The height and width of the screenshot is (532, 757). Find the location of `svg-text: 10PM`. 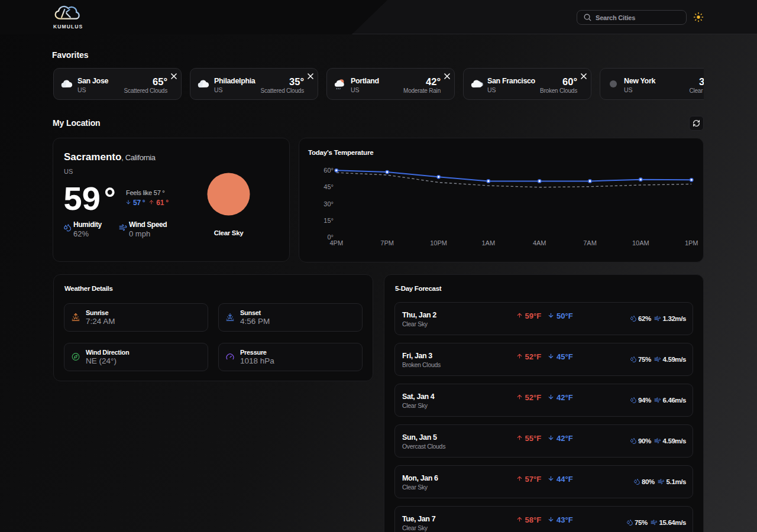

svg-text: 10PM is located at coordinates (439, 243).